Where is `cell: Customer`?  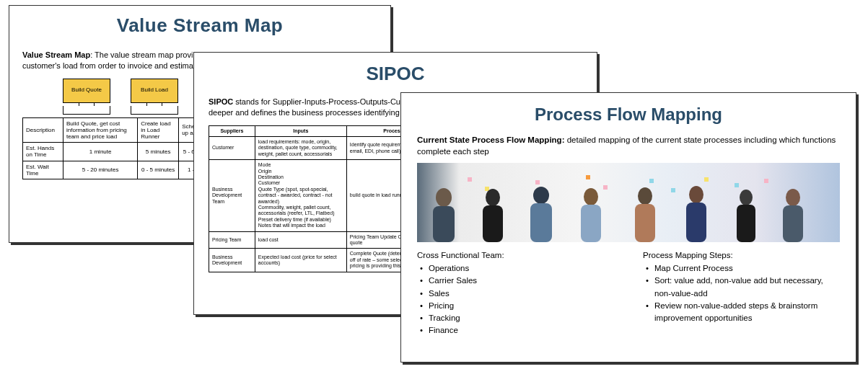 cell: Customer is located at coordinates (232, 148).